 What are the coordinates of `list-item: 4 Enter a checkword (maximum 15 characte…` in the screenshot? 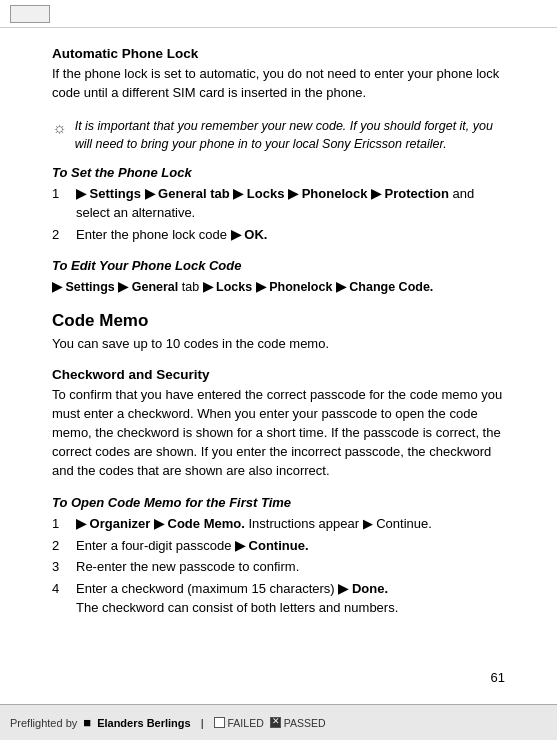 It's located at (278, 599).